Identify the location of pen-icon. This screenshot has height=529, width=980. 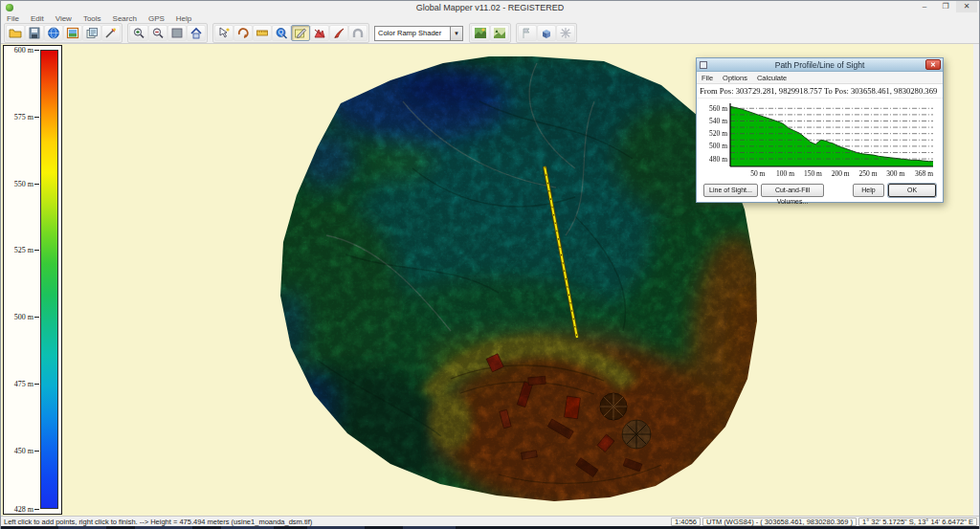
(339, 33).